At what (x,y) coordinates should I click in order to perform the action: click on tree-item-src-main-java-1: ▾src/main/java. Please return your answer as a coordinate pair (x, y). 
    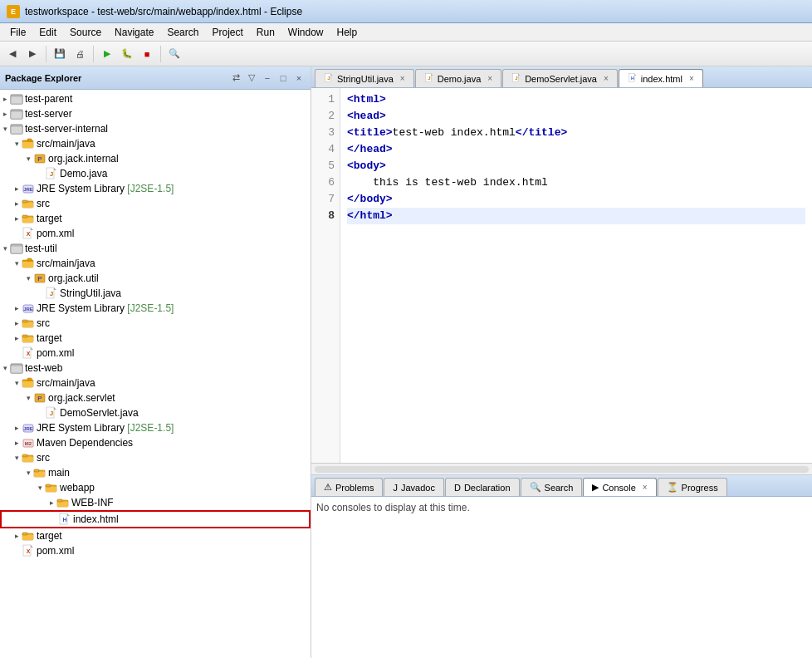
    Looking at the image, I should click on (155, 144).